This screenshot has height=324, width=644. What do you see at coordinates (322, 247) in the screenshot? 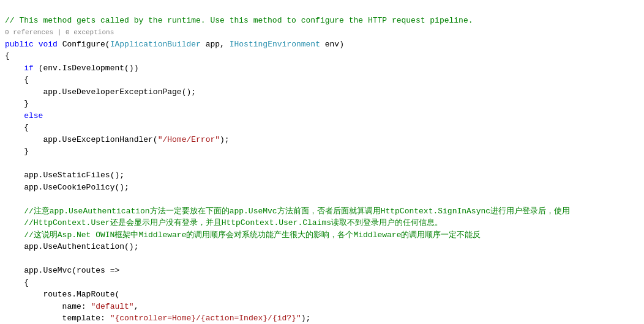
I see `code-line: app.UseAuthentication();` at bounding box center [322, 247].